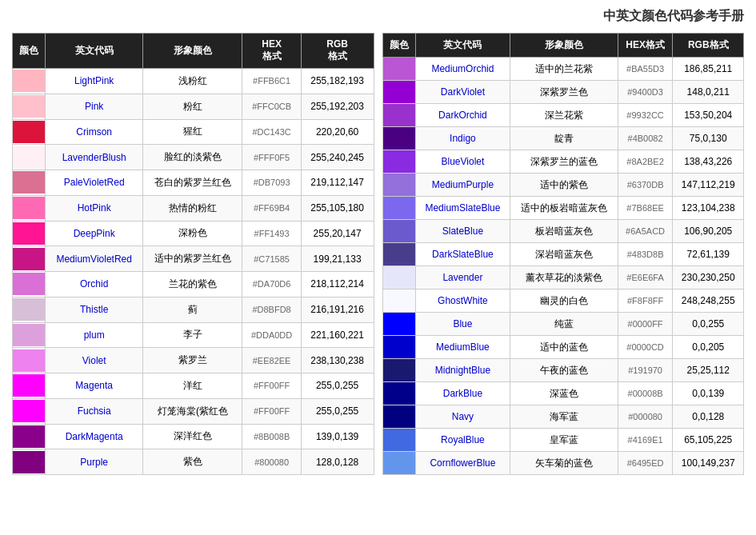 The width and height of the screenshot is (756, 535). What do you see at coordinates (193, 437) in the screenshot?
I see `color-chinese: 深洋红色` at bounding box center [193, 437].